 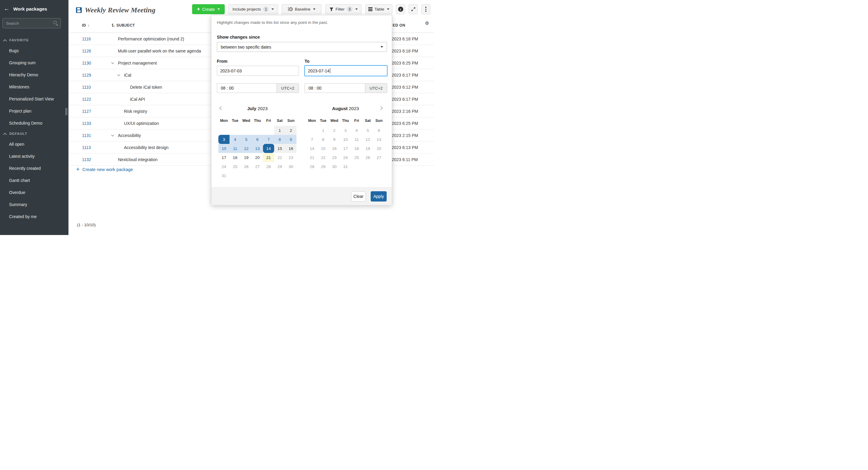 What do you see at coordinates (312, 121) in the screenshot?
I see `weekday-label: Mon` at bounding box center [312, 121].